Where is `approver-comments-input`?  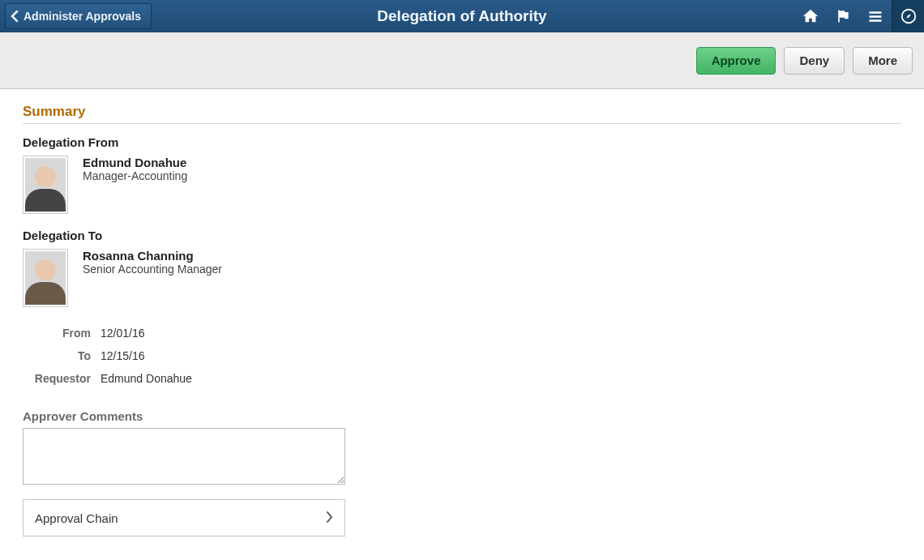 approver-comments-input is located at coordinates (184, 456).